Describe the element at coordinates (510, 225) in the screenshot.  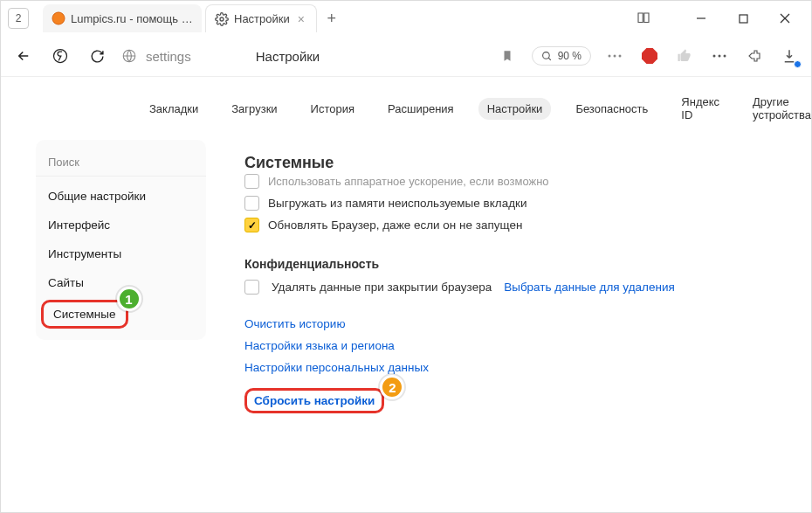
I see `option-update-browser: Обновлять Браузер, даже если он не запущ…` at that location.